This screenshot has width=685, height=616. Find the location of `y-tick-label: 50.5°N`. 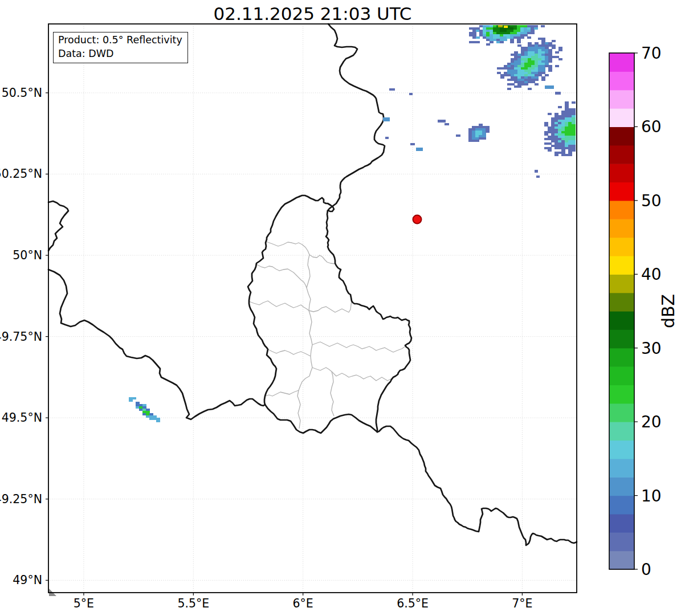

y-tick-label: 50.5°N is located at coordinates (22, 93).